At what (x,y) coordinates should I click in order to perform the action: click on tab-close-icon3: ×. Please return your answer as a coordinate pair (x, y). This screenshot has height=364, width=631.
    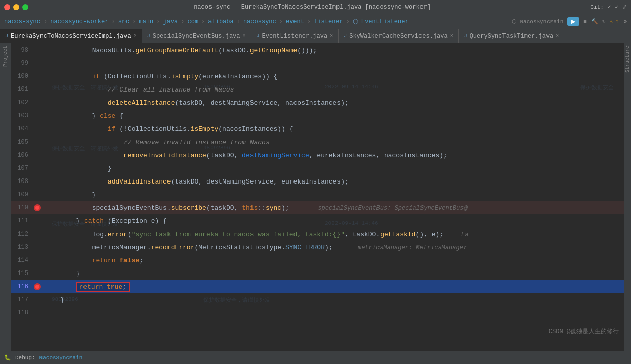
    Looking at the image, I should click on (331, 36).